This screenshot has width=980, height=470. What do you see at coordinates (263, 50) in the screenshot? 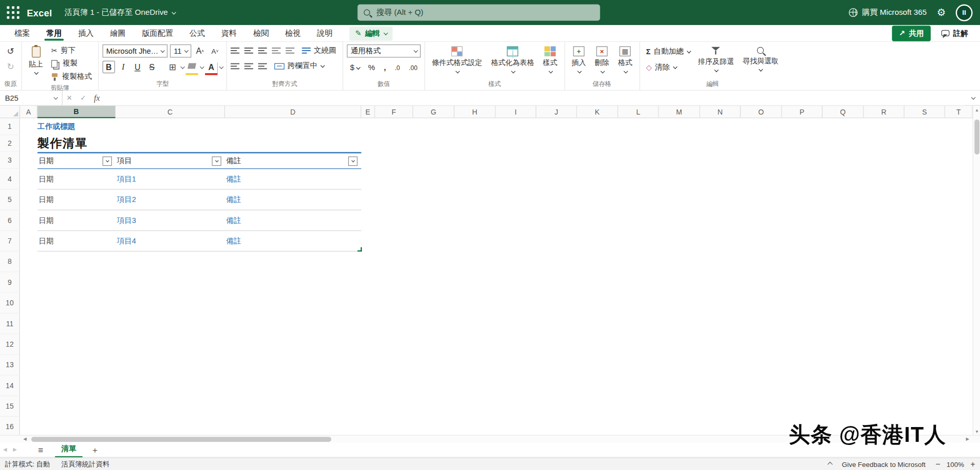
I see `align-bottom-icon` at bounding box center [263, 50].